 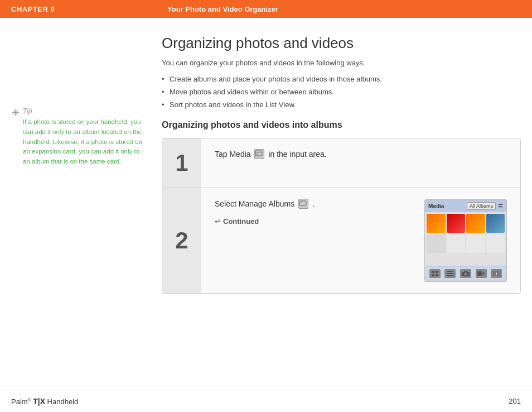 I want to click on bullet-item-3: Sort photos and videos in the List View., so click(x=341, y=105).